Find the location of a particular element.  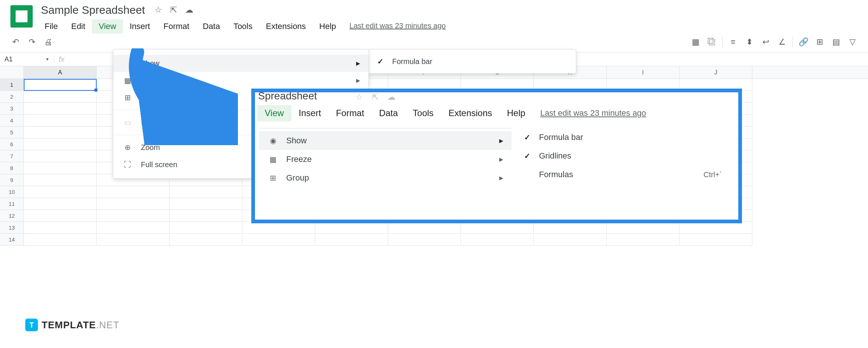

callout-menu-tools: Tools is located at coordinates (423, 113).